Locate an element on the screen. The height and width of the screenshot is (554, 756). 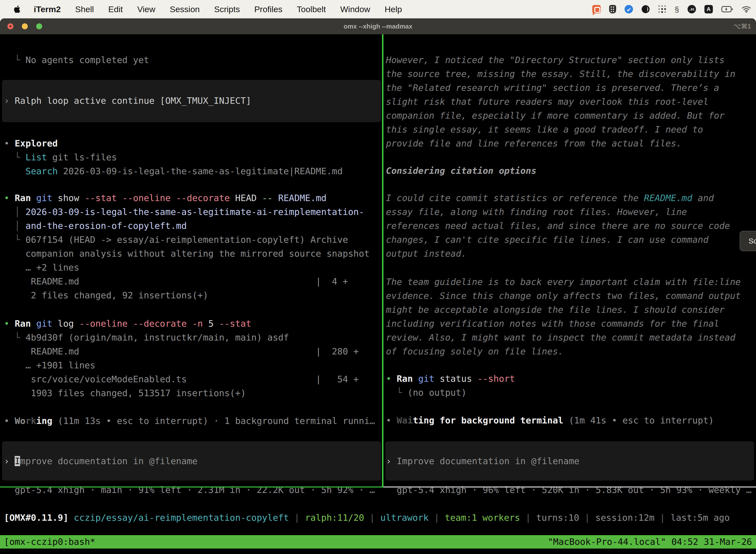
menu-item-profiles: Profiles is located at coordinates (268, 9).